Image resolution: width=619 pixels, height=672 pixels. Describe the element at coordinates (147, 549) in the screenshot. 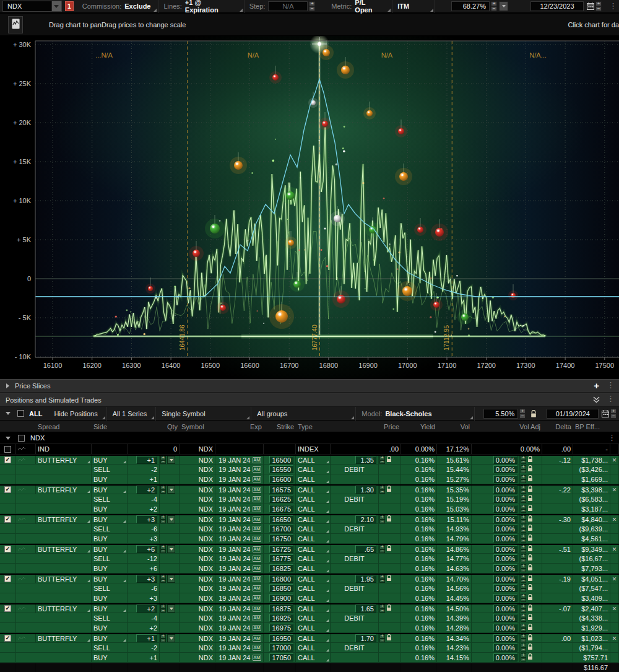

I see `quantity-field: +6` at that location.